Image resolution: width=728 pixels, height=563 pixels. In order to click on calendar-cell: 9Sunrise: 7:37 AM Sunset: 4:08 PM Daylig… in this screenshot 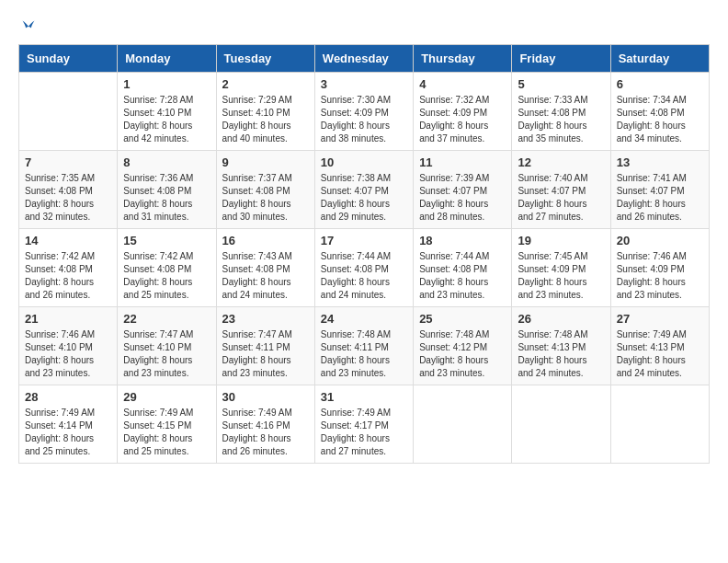, I will do `click(265, 190)`.